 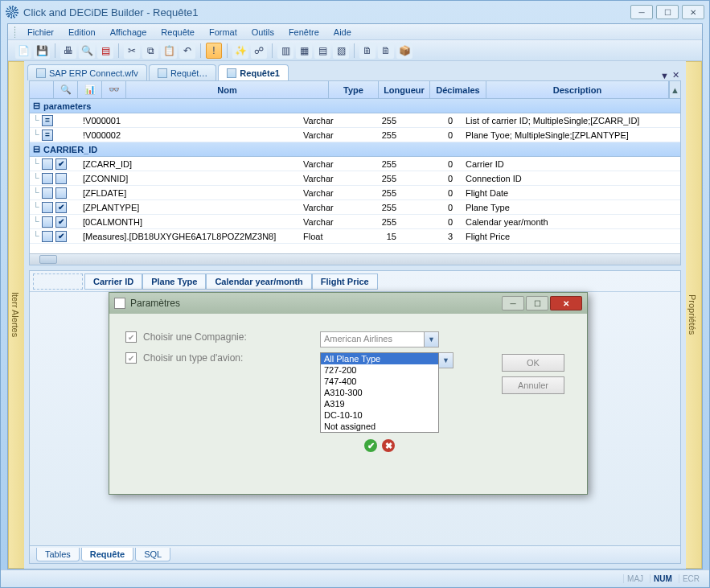 I want to click on list-option: DC-10-10, so click(x=380, y=415).